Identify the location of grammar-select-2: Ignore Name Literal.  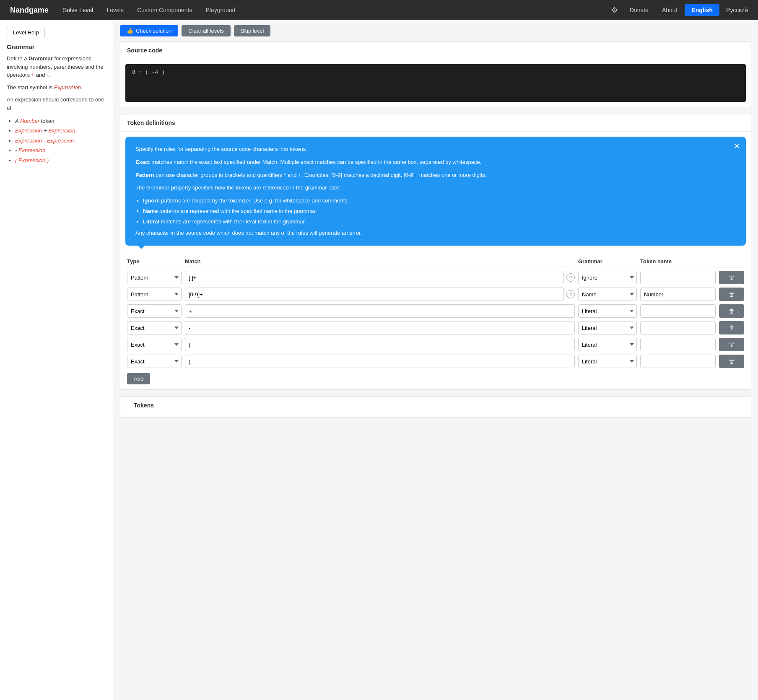
(607, 294).